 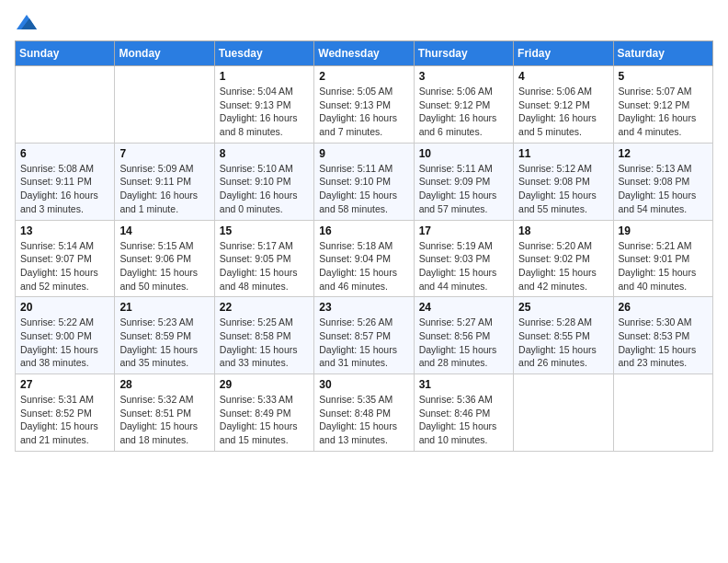 What do you see at coordinates (364, 154) in the screenshot?
I see `day-number: 9` at bounding box center [364, 154].